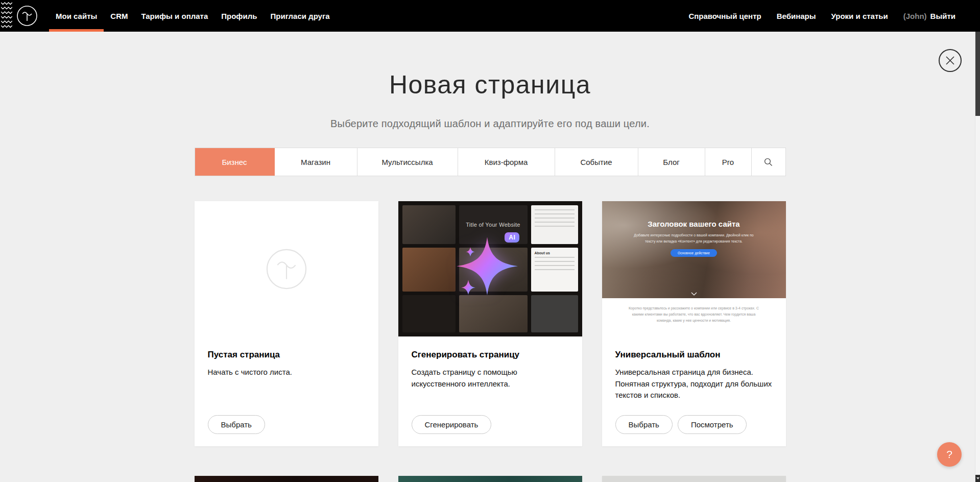  Describe the element at coordinates (977, 257) in the screenshot. I see `scrollbar` at that location.